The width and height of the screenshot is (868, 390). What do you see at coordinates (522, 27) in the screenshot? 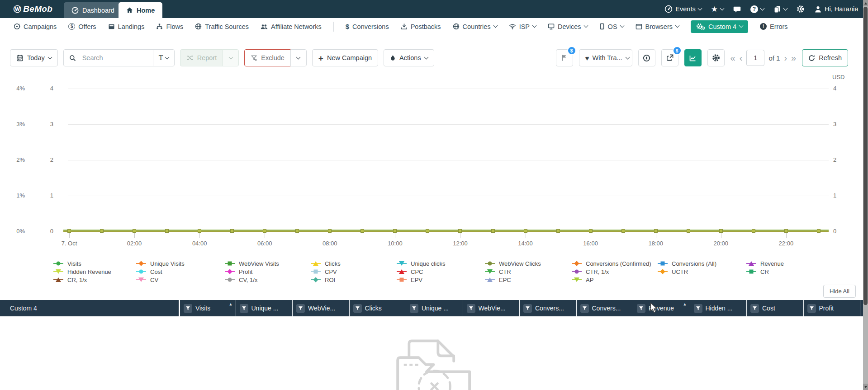
I see `nav-item-isp: ISP` at bounding box center [522, 27].